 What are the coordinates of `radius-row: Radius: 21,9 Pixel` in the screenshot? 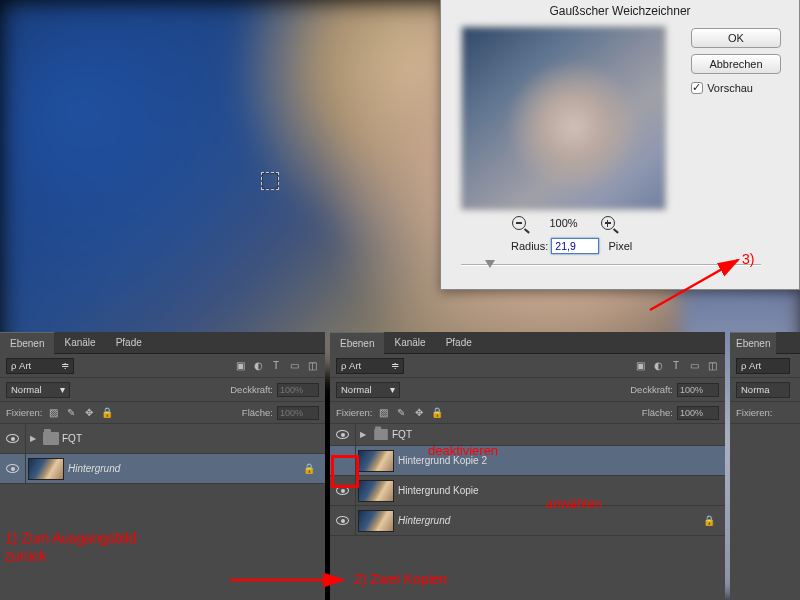 It's located at (572, 246).